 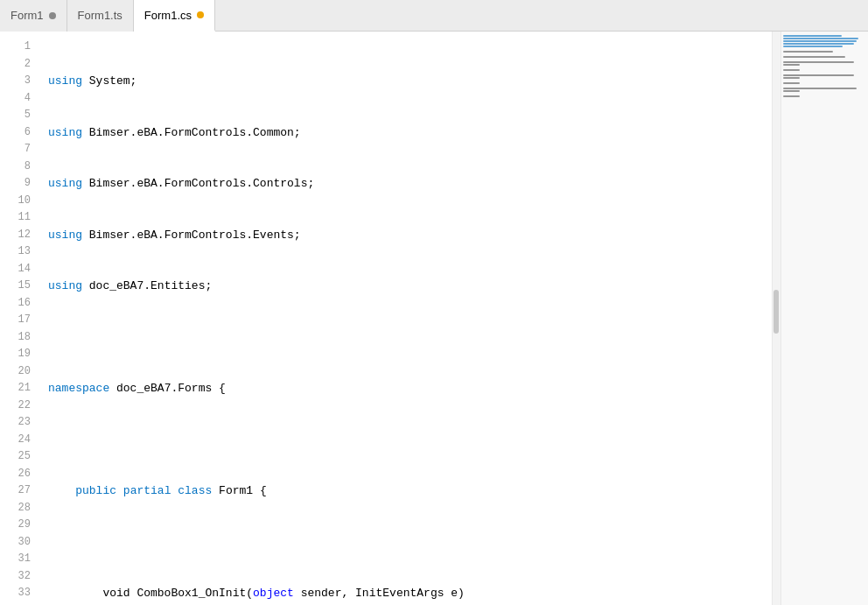 What do you see at coordinates (824, 319) in the screenshot?
I see `minimap` at bounding box center [824, 319].